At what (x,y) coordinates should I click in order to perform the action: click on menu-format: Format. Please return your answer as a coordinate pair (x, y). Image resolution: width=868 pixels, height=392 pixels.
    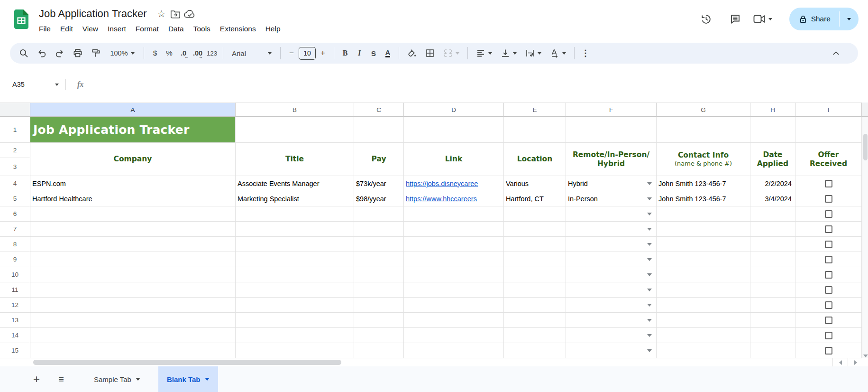
    Looking at the image, I should click on (147, 29).